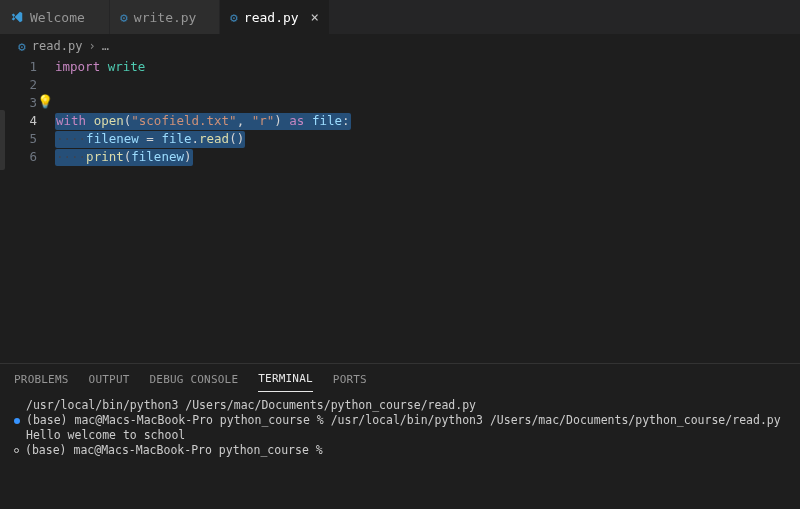 The height and width of the screenshot is (509, 800). I want to click on tab-label: write.py, so click(166, 18).